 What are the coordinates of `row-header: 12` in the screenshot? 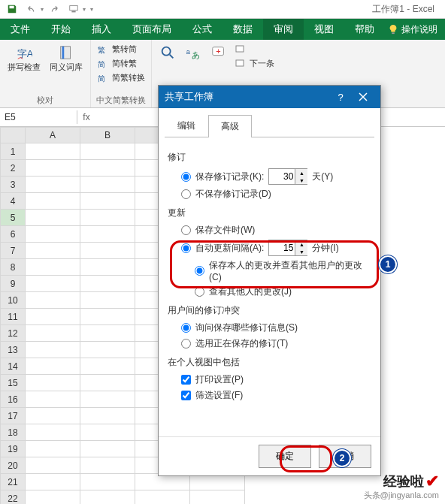 It's located at (14, 333).